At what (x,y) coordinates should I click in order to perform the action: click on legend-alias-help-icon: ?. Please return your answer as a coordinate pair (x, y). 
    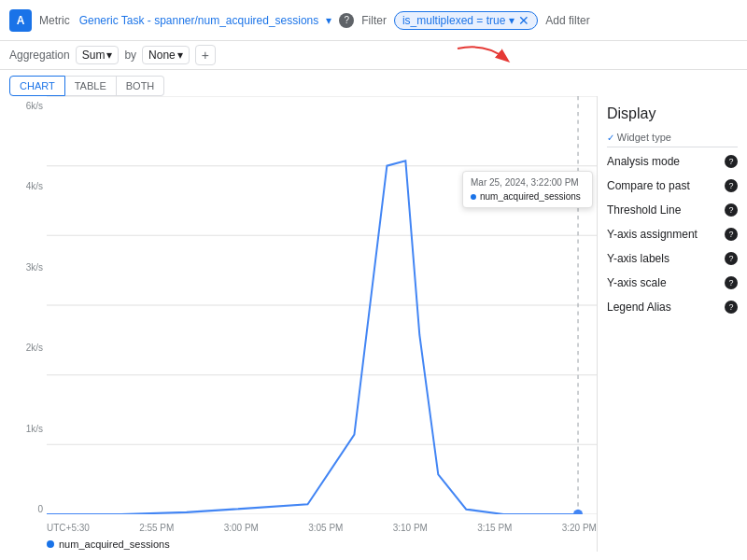
    Looking at the image, I should click on (731, 307).